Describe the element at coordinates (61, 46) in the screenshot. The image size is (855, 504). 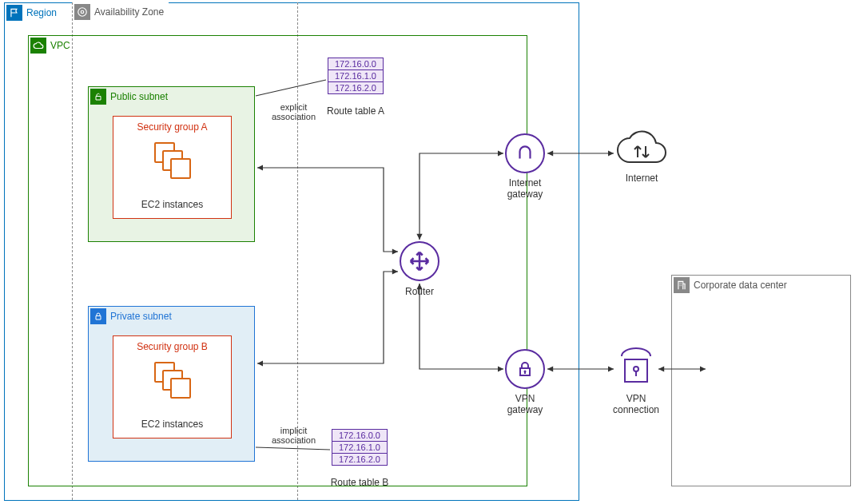
I see `vpc-label: VPC` at that location.